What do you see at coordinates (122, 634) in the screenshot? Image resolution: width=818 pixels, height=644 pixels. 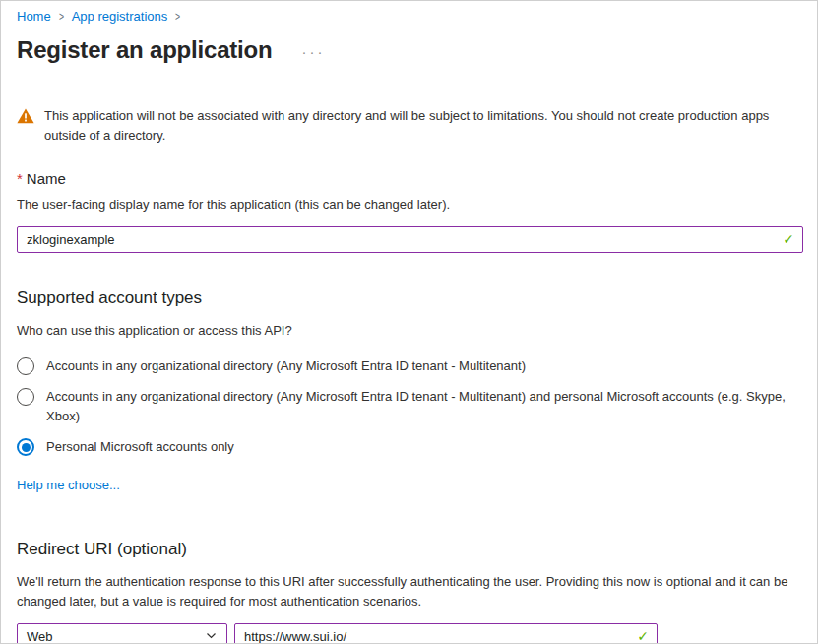 I see `platform-select: Web` at bounding box center [122, 634].